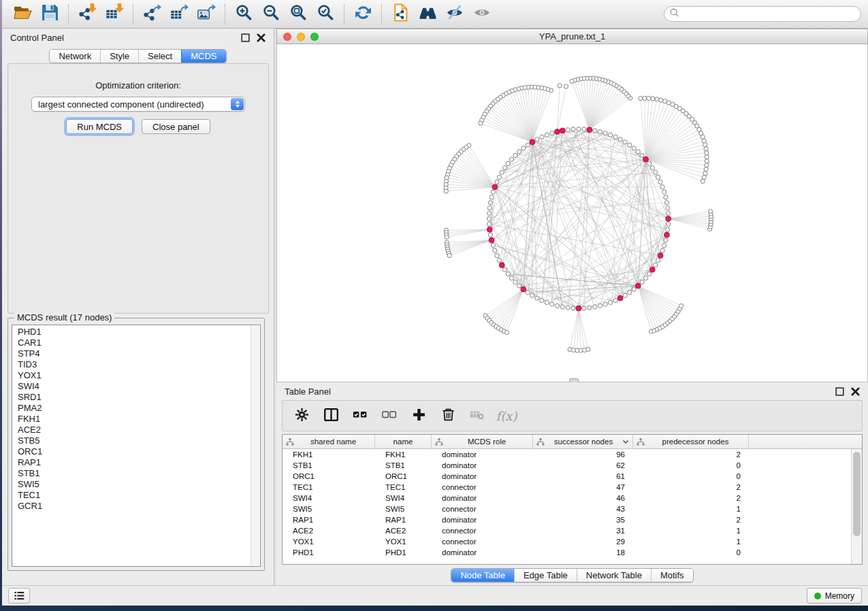 The height and width of the screenshot is (611, 868). Describe the element at coordinates (245, 38) in the screenshot. I see `float-panel-icon` at that location.